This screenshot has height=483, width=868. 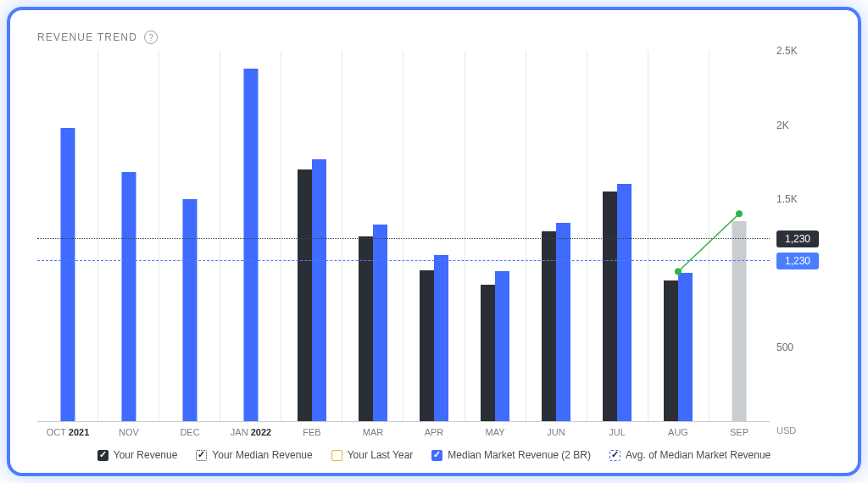 What do you see at coordinates (785, 347) in the screenshot?
I see `y-tick-label: 500` at bounding box center [785, 347].